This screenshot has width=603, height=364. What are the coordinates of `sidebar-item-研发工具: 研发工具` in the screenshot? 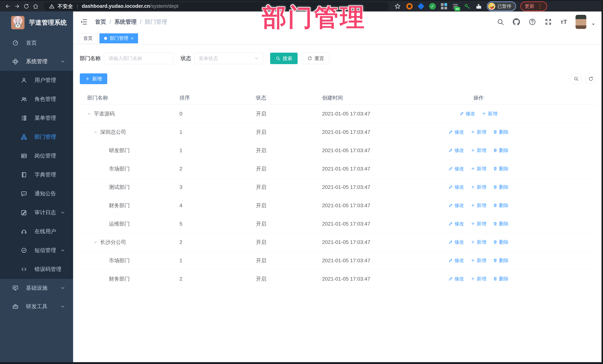 It's located at (37, 307).